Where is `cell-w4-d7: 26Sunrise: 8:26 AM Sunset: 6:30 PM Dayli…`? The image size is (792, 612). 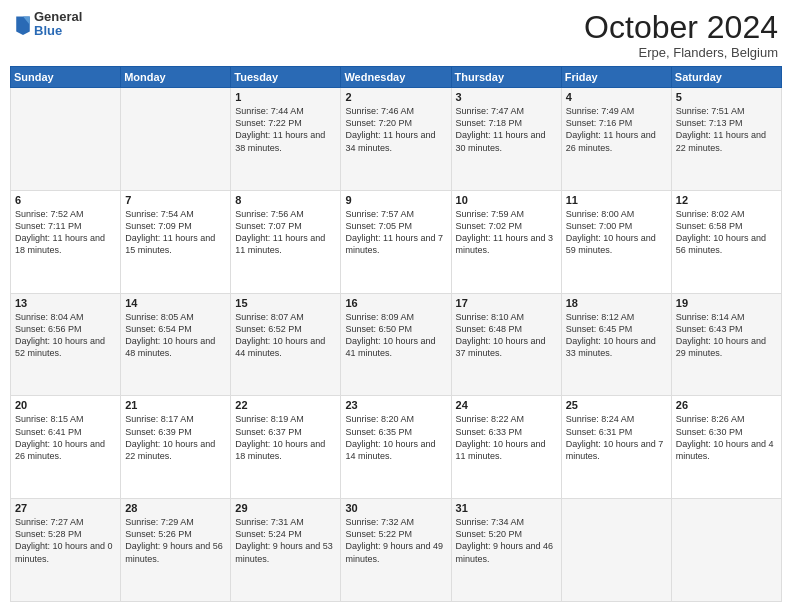
cell-w4-d7: 26Sunrise: 8:26 AM Sunset: 6:30 PM Dayli… is located at coordinates (726, 448).